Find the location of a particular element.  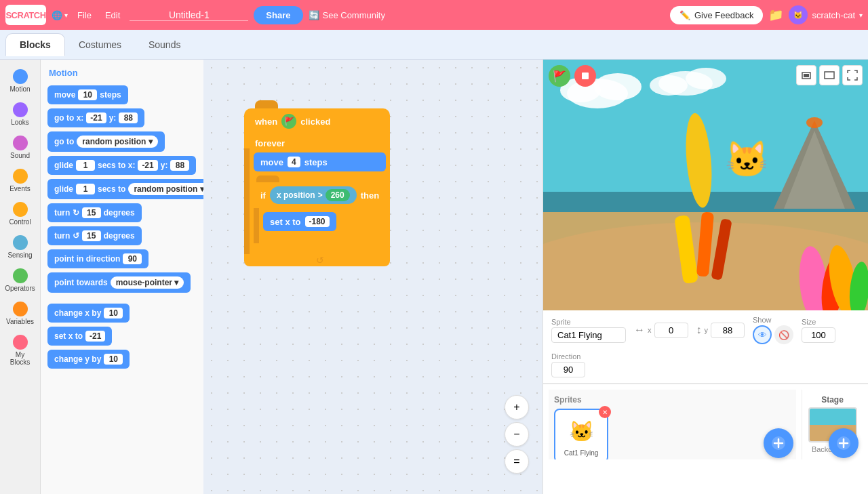

user-menu: 🐱 scratch-cat ▾ is located at coordinates (826, 15).